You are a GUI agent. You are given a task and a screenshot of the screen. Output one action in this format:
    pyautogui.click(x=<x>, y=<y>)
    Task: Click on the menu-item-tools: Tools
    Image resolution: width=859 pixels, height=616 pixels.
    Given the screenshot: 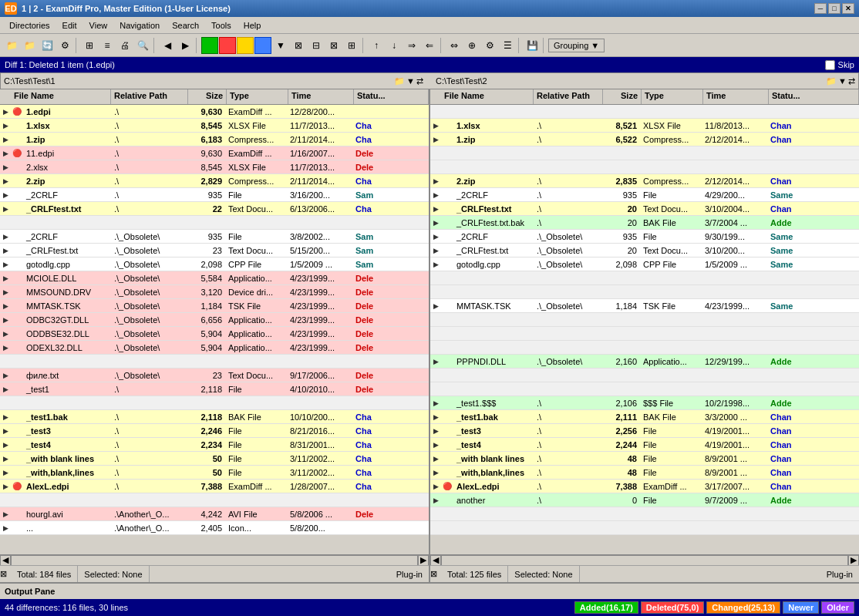 What is the action you would take?
    pyautogui.click(x=221, y=25)
    